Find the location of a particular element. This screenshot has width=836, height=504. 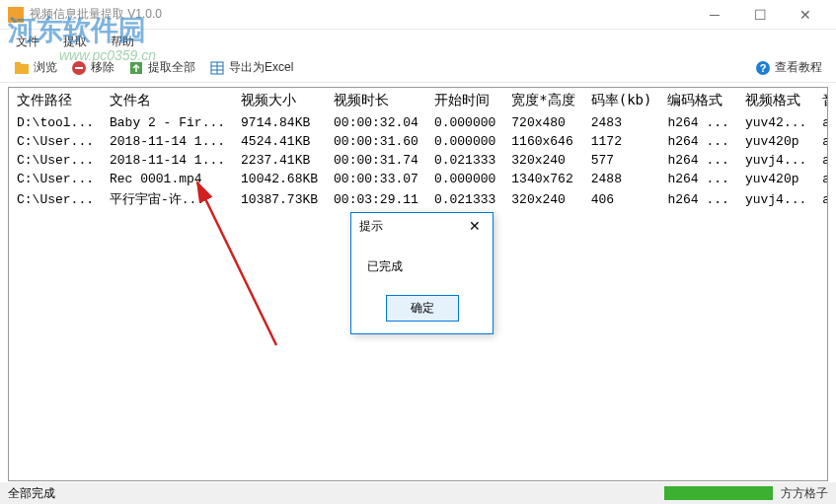

brand-label: 方方格子 is located at coordinates (804, 493).